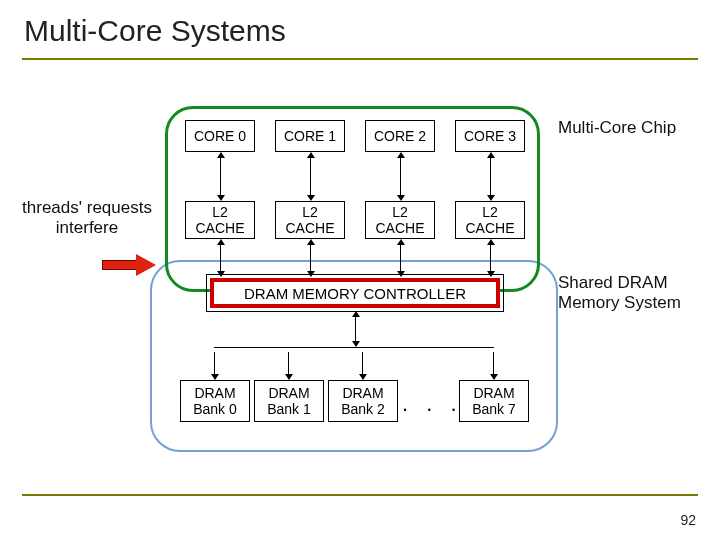  I want to click on conn-core3-l2, so click(490, 176).